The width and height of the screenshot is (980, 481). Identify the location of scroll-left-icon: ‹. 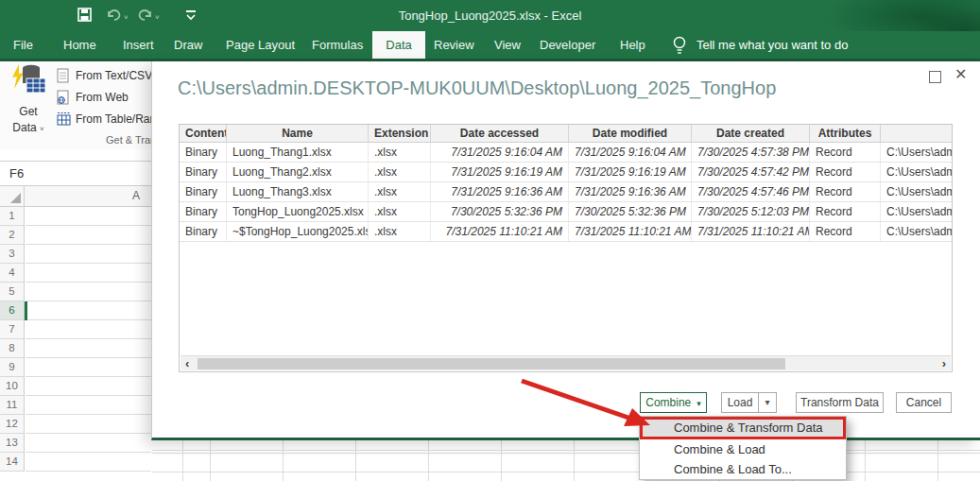
(187, 363).